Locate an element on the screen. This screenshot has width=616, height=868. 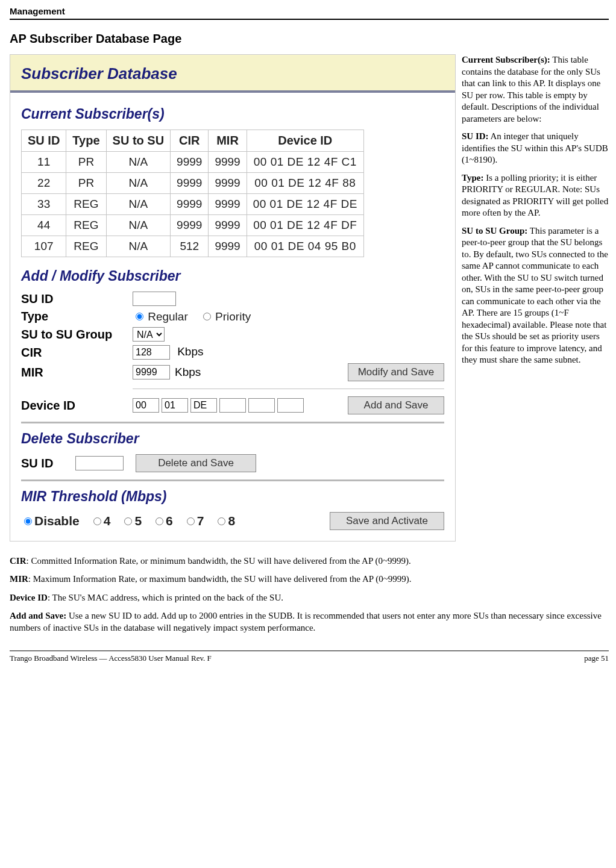
mir-opt-8-label: 8 is located at coordinates (231, 520).